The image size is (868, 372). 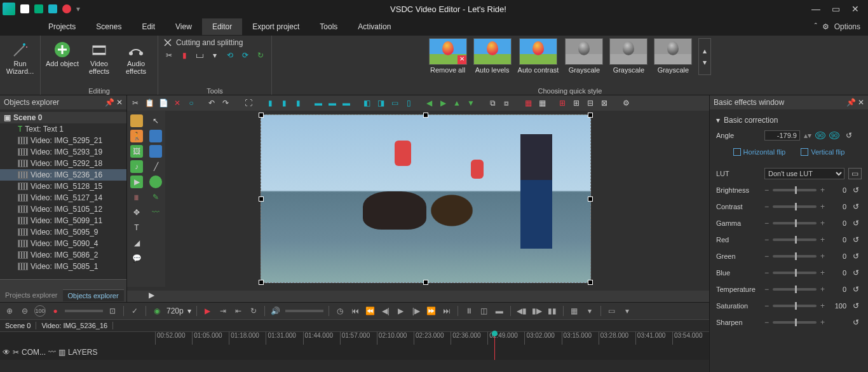 What do you see at coordinates (861, 102) in the screenshot?
I see `effects-close-icon: ✕` at bounding box center [861, 102].